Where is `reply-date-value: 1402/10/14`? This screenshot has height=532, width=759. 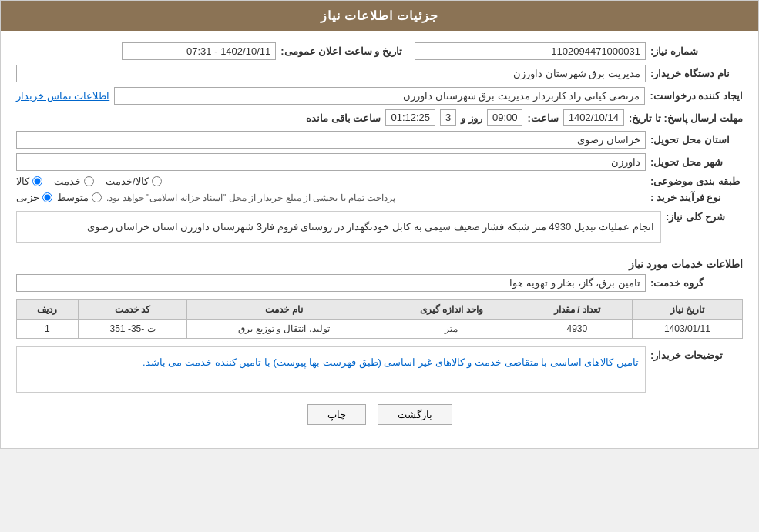
reply-date-value: 1402/10/14 is located at coordinates (593, 118).